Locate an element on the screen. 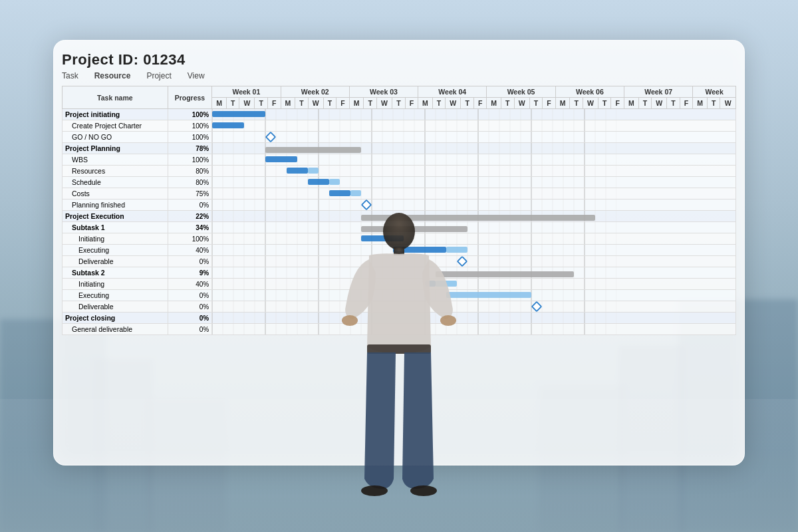  week05-header: Week 05 is located at coordinates (521, 92).